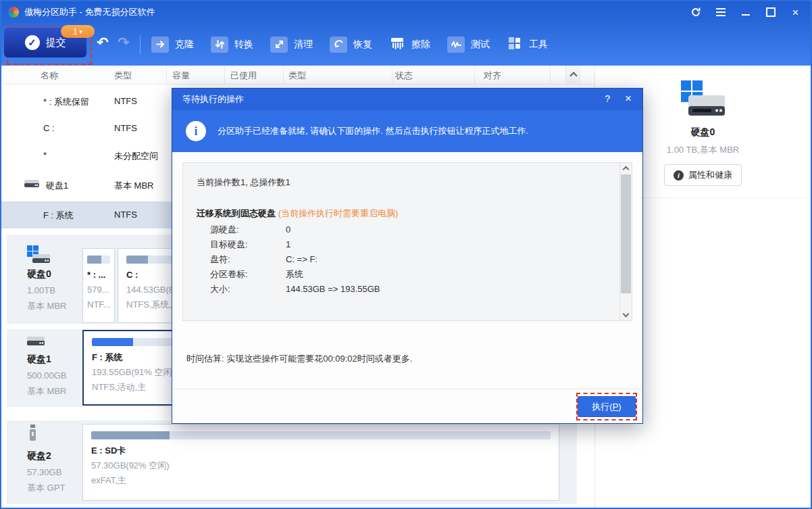  What do you see at coordinates (99, 285) in the screenshot?
I see `partition-card-reserved: * : ... 579... NTF...` at bounding box center [99, 285].